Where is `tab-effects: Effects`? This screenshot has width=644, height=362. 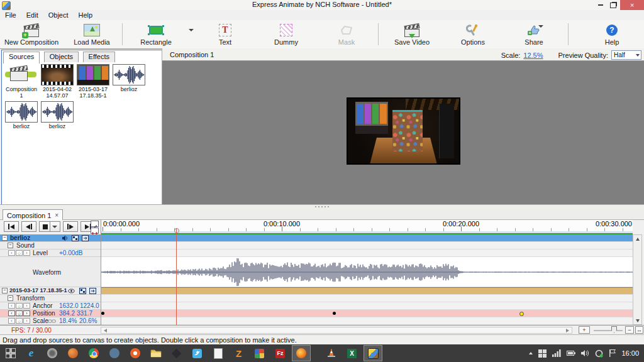
tab-effects: Effects is located at coordinates (99, 57).